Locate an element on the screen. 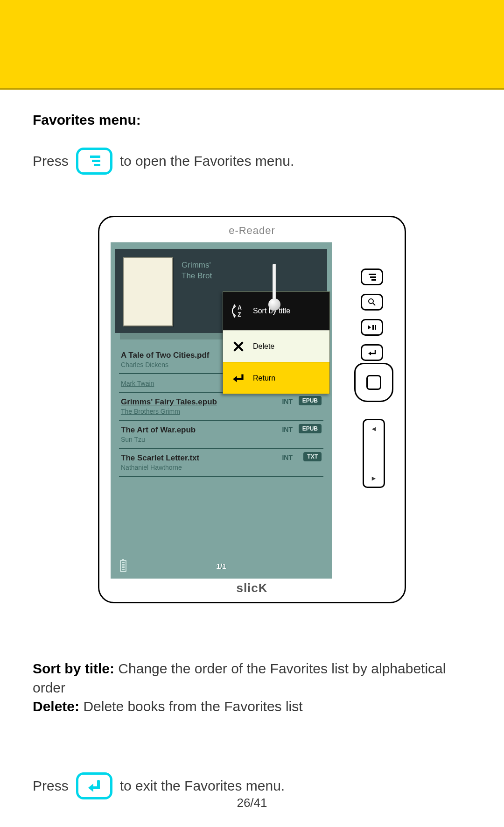 Image resolution: width=504 pixels, height=827 pixels. hw-home-button is located at coordinates (374, 382).